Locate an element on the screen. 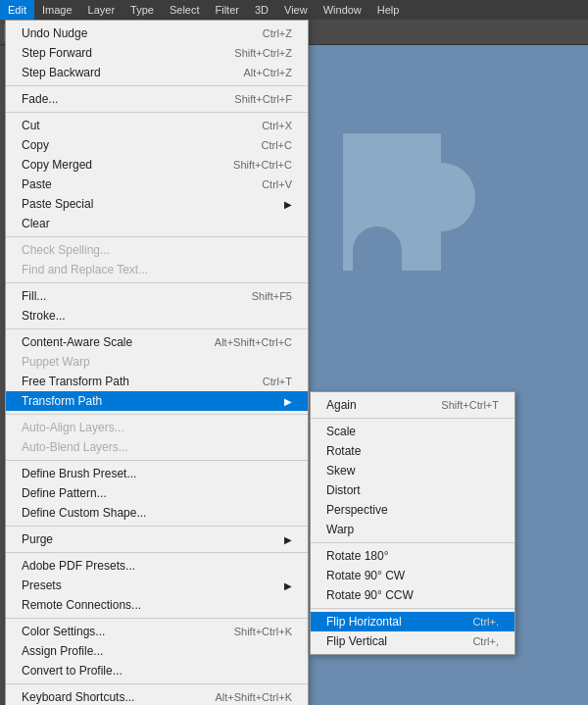  menu-keyboard-shortcuts: Keyboard Shortcuts... Alt+Shift+Ctrl+K is located at coordinates (157, 696).